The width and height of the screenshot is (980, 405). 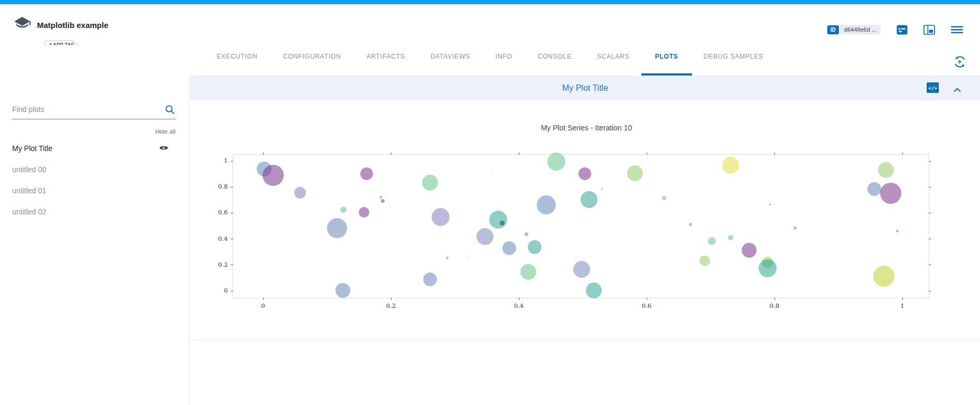 What do you see at coordinates (218, 265) in the screenshot?
I see `y-tick-label: 0.2` at bounding box center [218, 265].